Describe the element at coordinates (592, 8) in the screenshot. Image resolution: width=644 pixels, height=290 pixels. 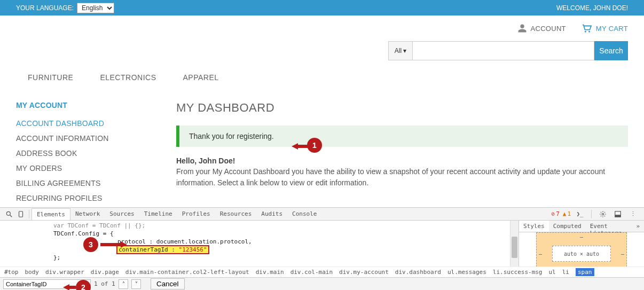
I see `welcome-text: WELCOME, JOHN DOE!` at that location.